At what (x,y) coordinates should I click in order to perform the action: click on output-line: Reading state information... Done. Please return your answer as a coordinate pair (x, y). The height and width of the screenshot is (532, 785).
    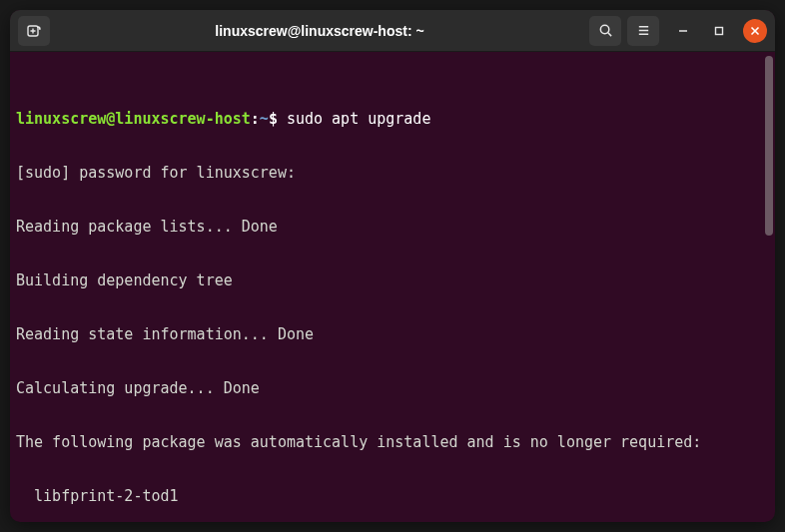
    Looking at the image, I should click on (392, 334).